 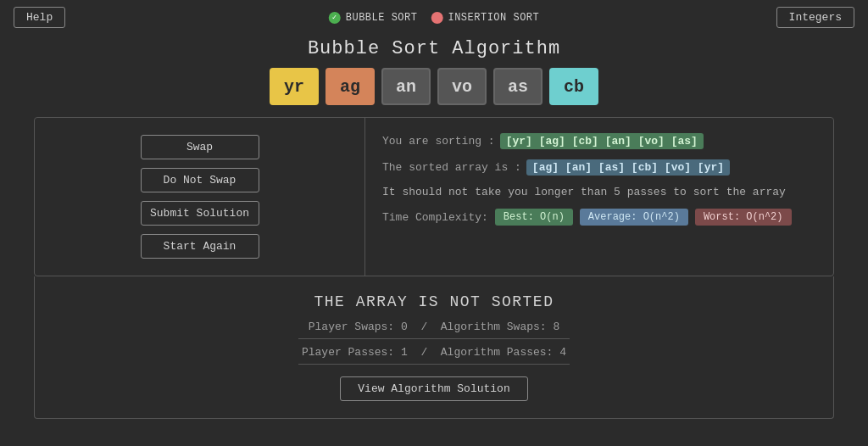 What do you see at coordinates (602, 141) in the screenshot?
I see `sorting-array: [yr] [ag] [cb] [an] [vo] [as]` at bounding box center [602, 141].